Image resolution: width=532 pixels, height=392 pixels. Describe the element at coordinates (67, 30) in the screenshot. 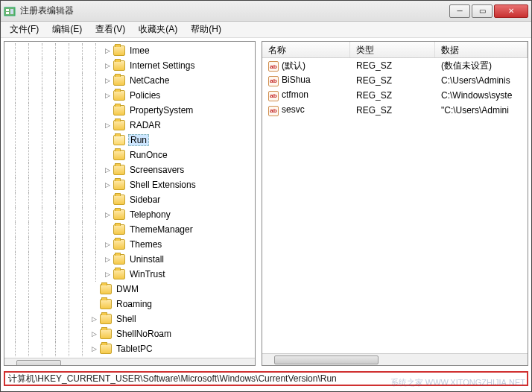

I see `menu-edit: 编辑(E)` at that location.